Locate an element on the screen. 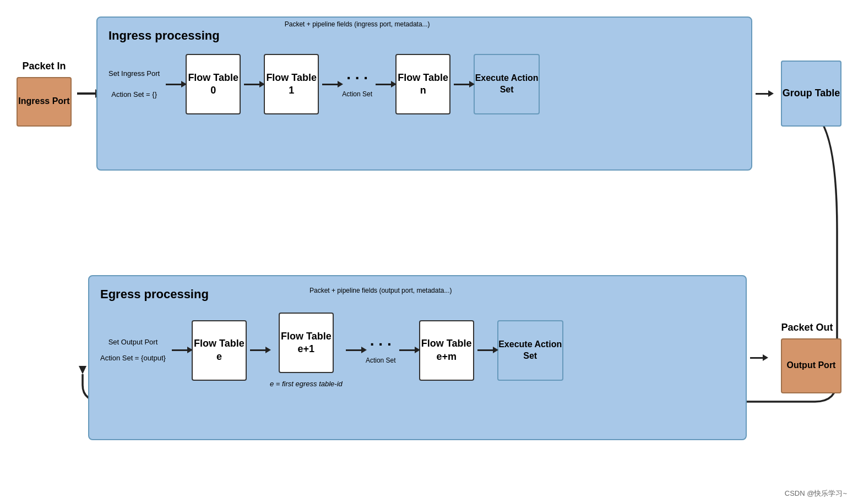 The width and height of the screenshot is (858, 504). ingress-title: Ingress processing is located at coordinates (424, 36).